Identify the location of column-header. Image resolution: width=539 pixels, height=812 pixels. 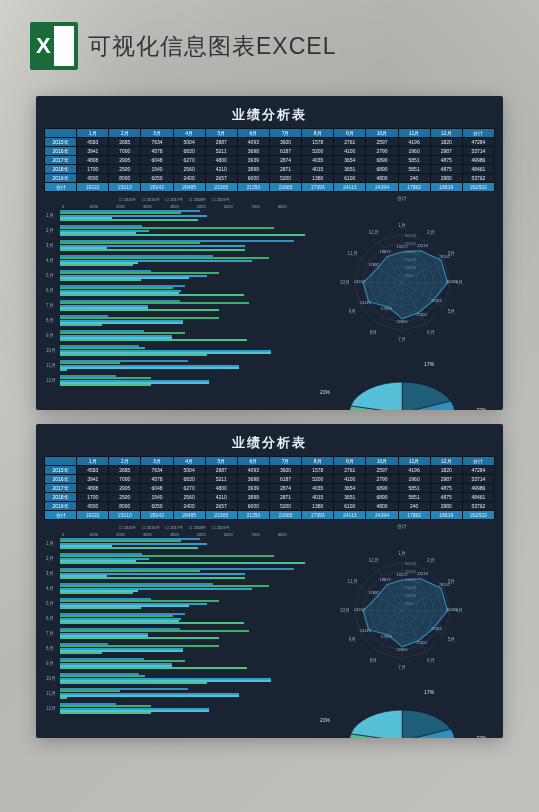
(61, 134).